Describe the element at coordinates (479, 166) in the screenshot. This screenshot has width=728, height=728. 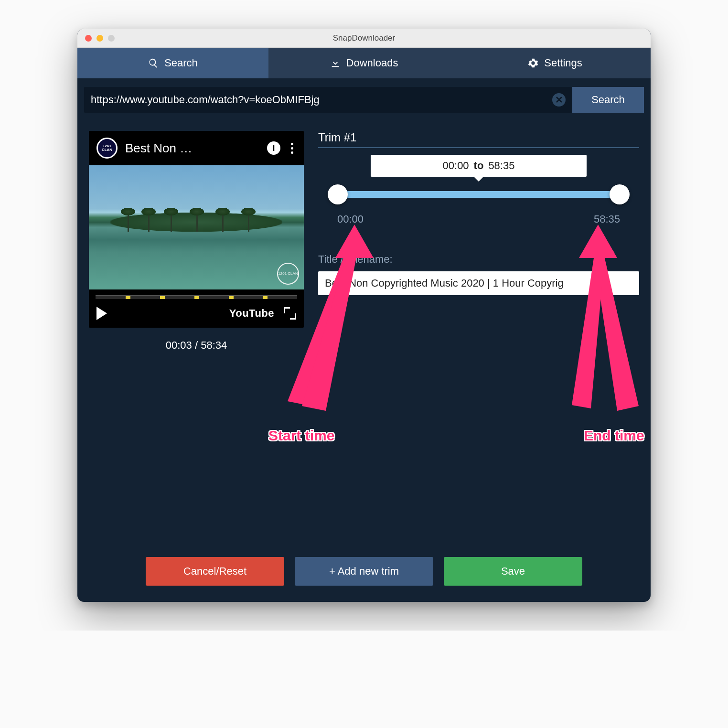
I see `range-tooltip: 00:00 to 58:35` at that location.